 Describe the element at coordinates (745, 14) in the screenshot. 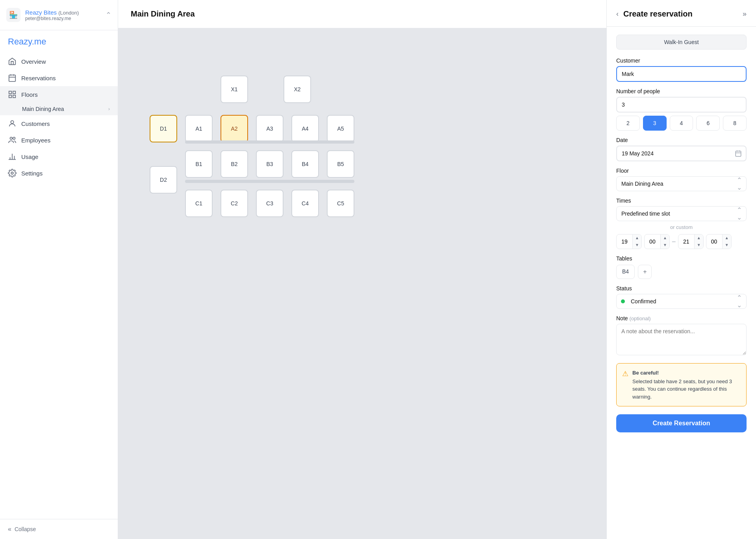

I see `forward-icon: »` at that location.